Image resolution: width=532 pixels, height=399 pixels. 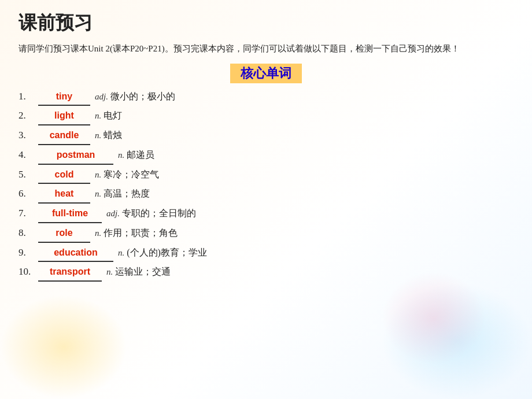 I want to click on vocab-meaning: (个人的)教育；学业, so click(x=167, y=253).